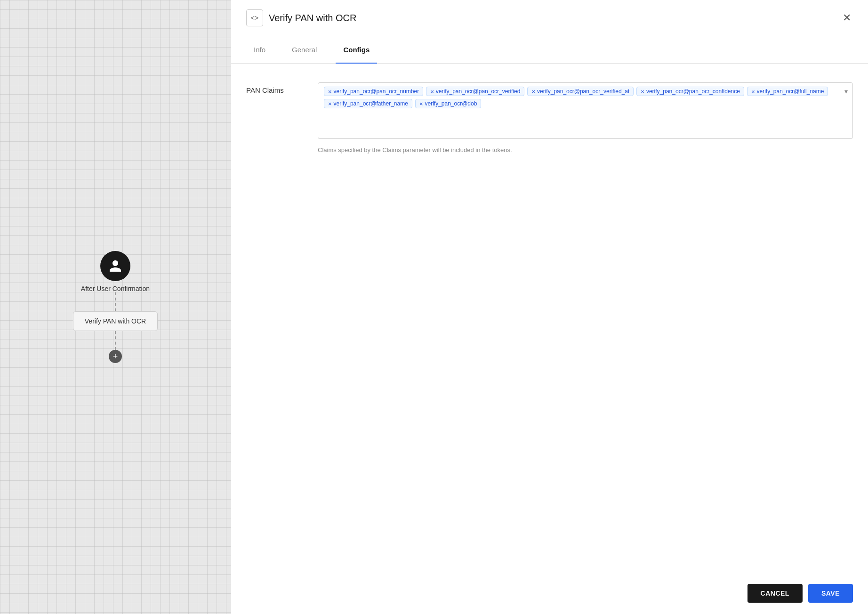 The height and width of the screenshot is (614, 868). I want to click on user-circle, so click(115, 266).